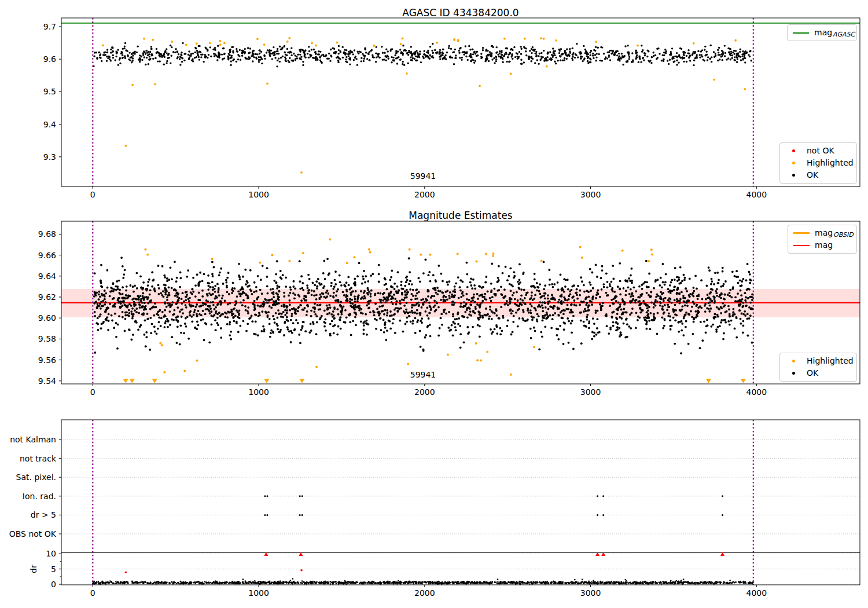  I want to click on plot2-title: Magnitude Estimates, so click(461, 215).